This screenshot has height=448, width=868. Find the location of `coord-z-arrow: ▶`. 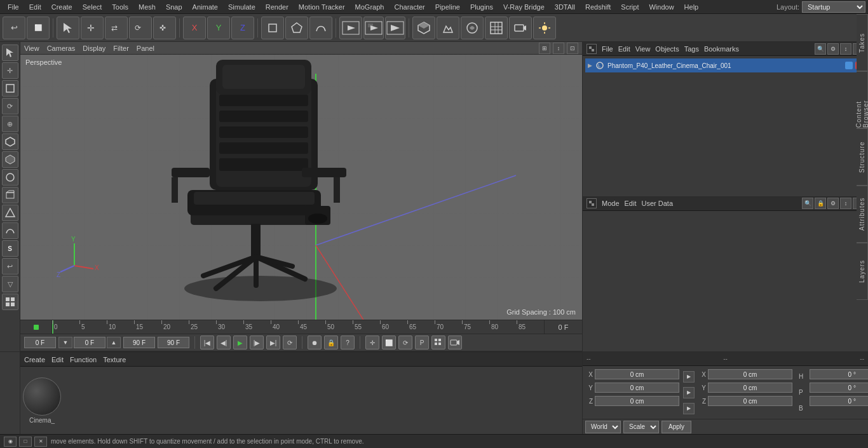

coord-z-arrow: ▶ is located at coordinates (689, 409).